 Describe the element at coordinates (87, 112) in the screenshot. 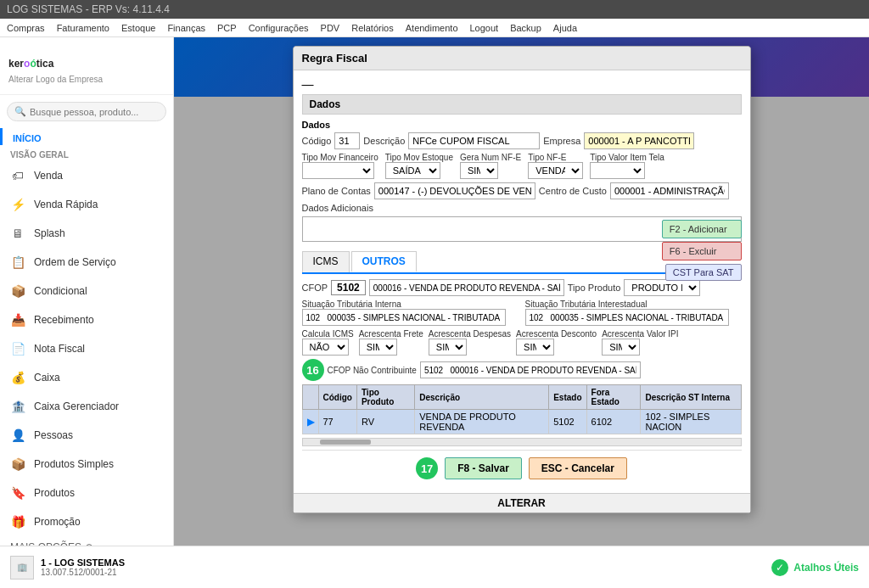

I see `search-box: 🔍` at that location.